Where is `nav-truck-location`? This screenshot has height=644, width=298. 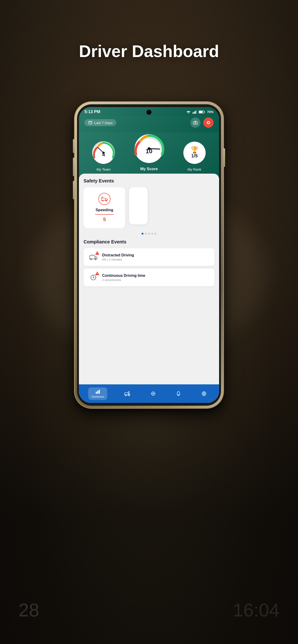 nav-truck-location is located at coordinates (127, 394).